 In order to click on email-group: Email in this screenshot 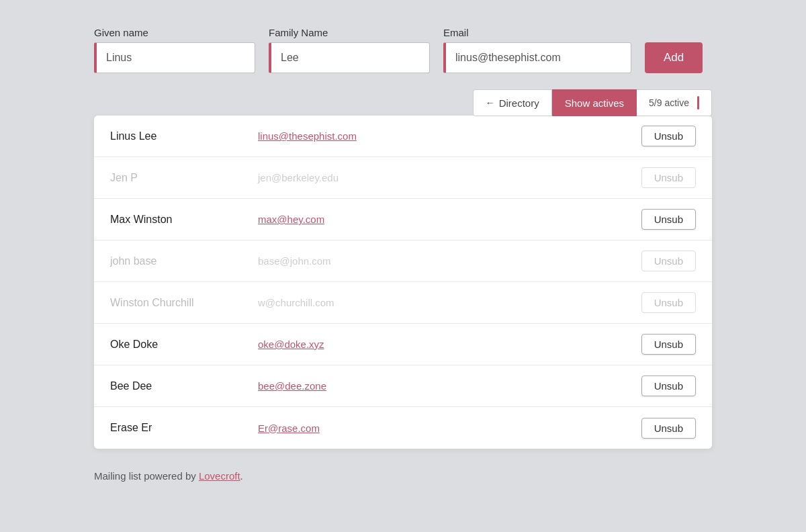, I will do `click(537, 50)`.